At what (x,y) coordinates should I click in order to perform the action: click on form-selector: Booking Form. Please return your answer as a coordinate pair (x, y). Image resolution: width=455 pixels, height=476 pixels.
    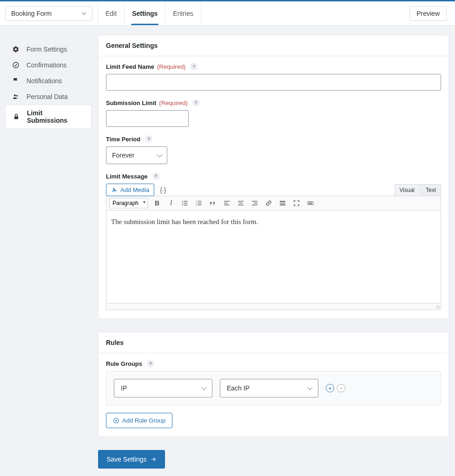
    Looking at the image, I should click on (49, 13).